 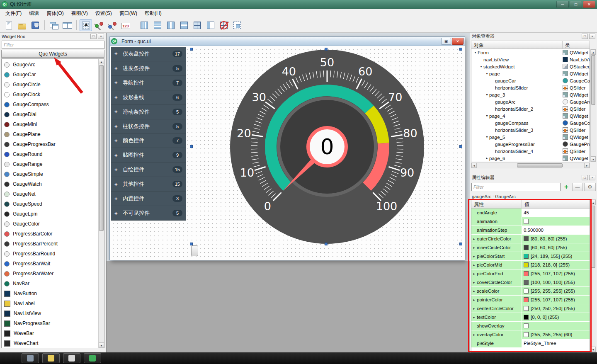 I want to click on property-value-cell: [0, 0, 0] (255), so click(x=556, y=317).